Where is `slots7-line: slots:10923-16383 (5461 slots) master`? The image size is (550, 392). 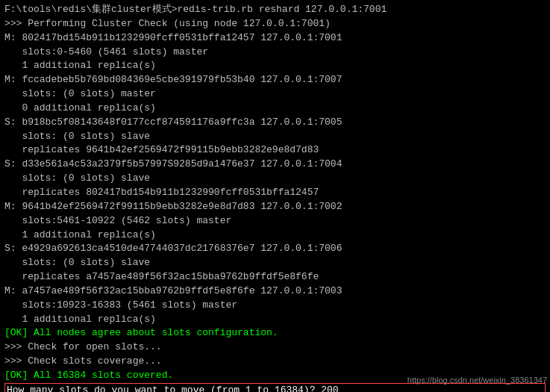
slots7-line: slots:10923-16383 (5461 slots) master is located at coordinates (275, 306).